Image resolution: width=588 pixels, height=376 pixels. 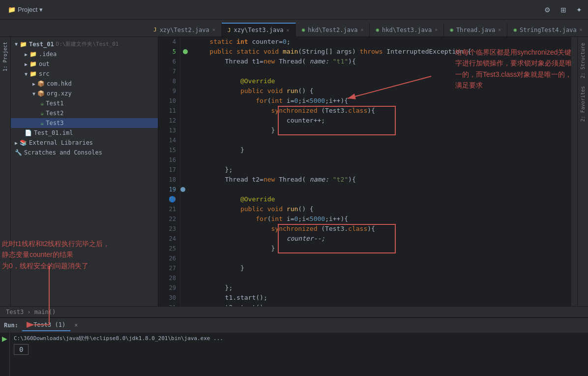 What do you see at coordinates (85, 64) in the screenshot?
I see `sidebar-item-out: ▶ 📁 out` at bounding box center [85, 64].